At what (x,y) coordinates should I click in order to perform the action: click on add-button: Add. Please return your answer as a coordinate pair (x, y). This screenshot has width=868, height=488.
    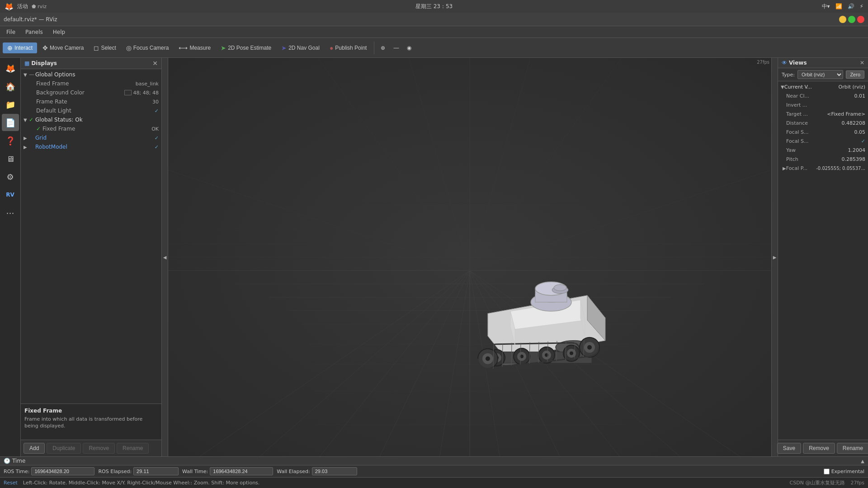
    Looking at the image, I should click on (34, 448).